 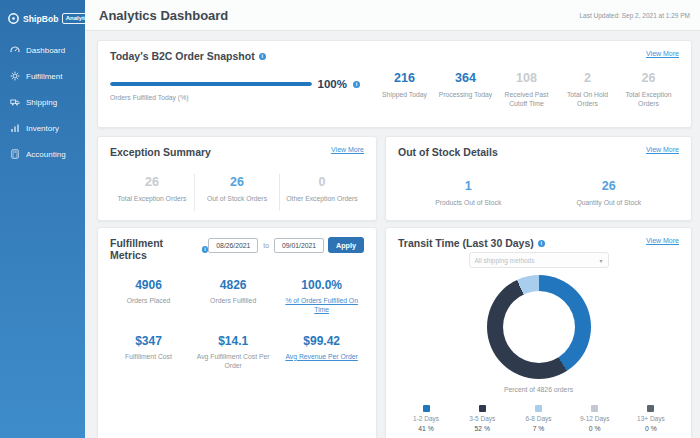 What do you see at coordinates (468, 194) in the screenshot?
I see `stat-products-out-of-stock: 1 Products Out of Stock` at bounding box center [468, 194].